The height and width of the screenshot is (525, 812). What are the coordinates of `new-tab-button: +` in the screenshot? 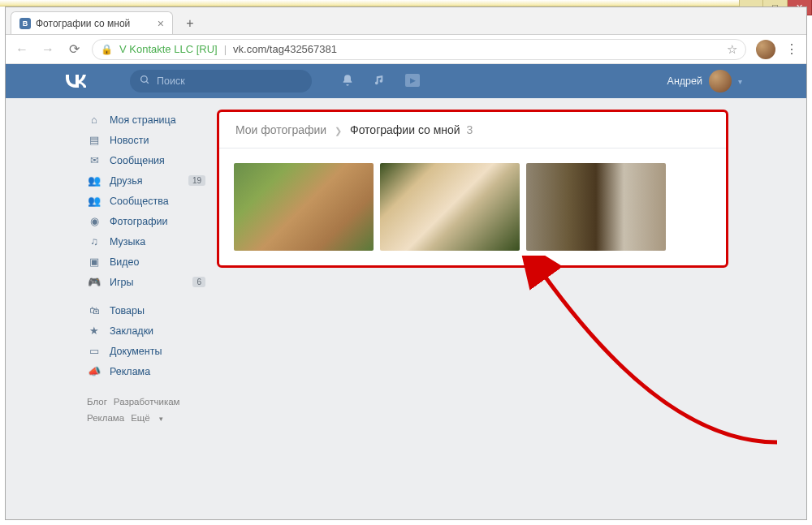 It's located at (190, 24).